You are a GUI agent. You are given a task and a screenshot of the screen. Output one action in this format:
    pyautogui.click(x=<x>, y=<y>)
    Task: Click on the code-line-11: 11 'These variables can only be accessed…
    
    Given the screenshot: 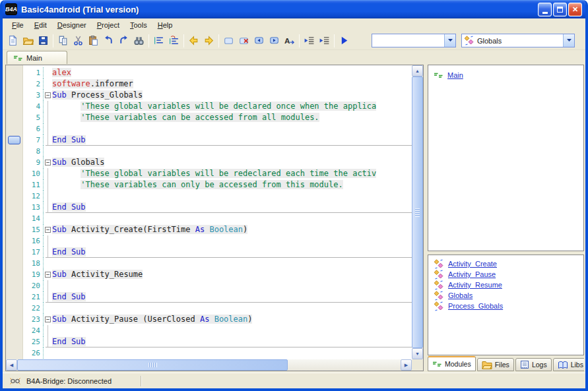 What is the action you would take?
    pyautogui.click(x=218, y=185)
    